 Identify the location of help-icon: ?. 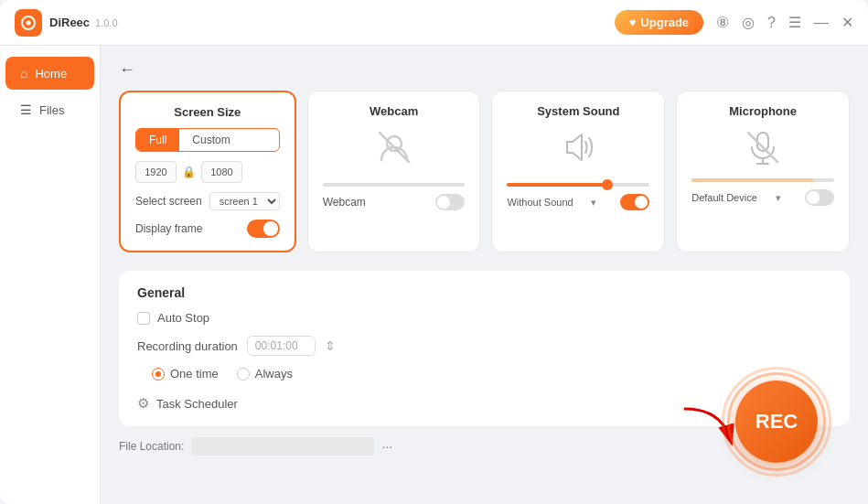
(772, 23).